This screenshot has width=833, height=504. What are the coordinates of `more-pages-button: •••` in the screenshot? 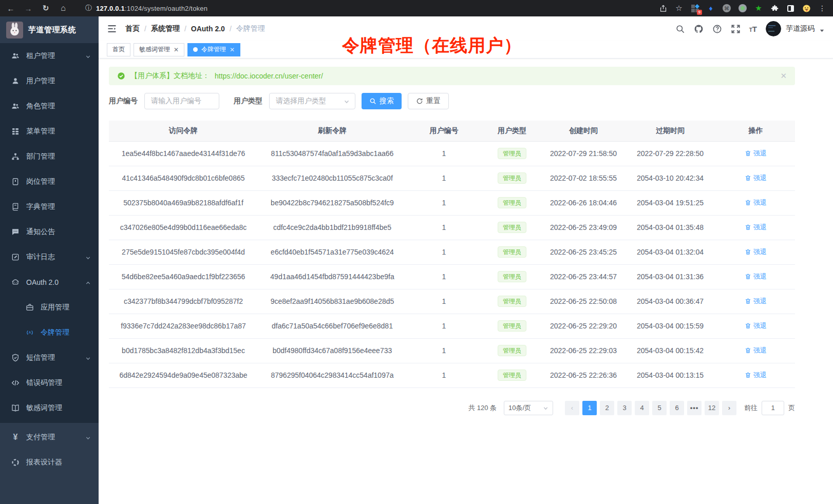 It's located at (694, 408).